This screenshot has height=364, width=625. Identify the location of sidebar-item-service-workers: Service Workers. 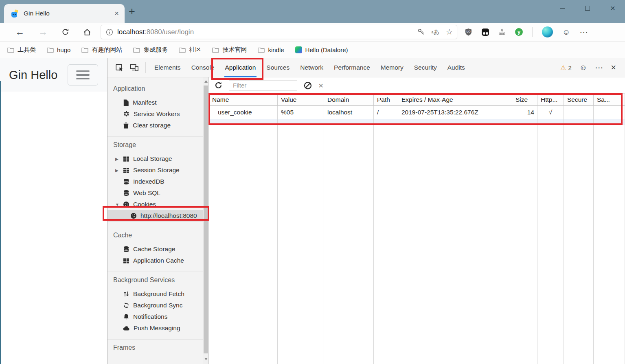
(155, 114).